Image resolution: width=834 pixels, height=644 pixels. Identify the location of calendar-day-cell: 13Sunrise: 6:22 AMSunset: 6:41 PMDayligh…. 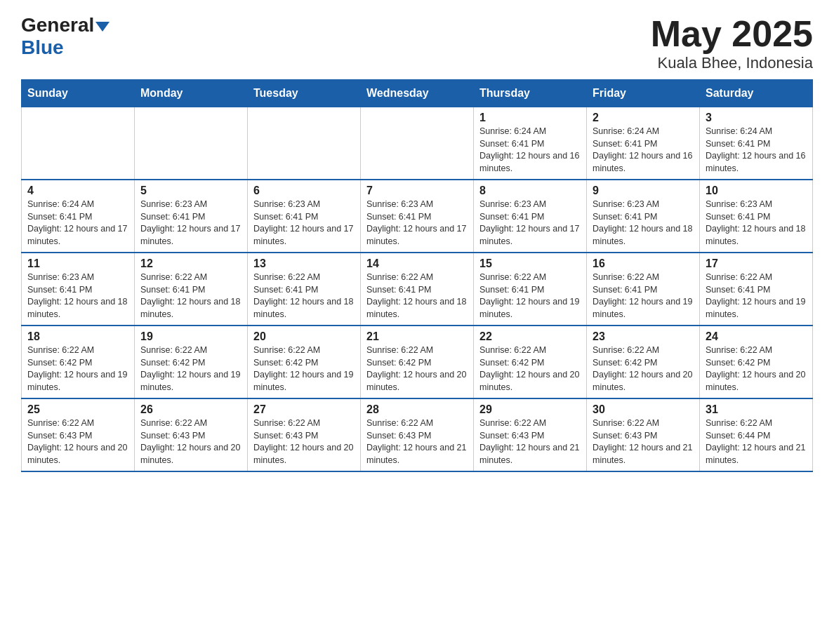
(305, 289).